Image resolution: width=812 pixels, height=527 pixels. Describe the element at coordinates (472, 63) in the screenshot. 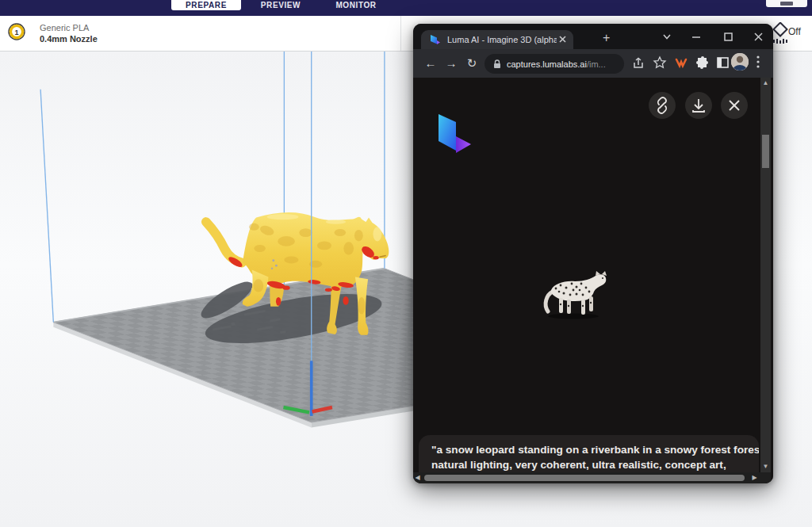

I see `reload-icon: ↻` at that location.